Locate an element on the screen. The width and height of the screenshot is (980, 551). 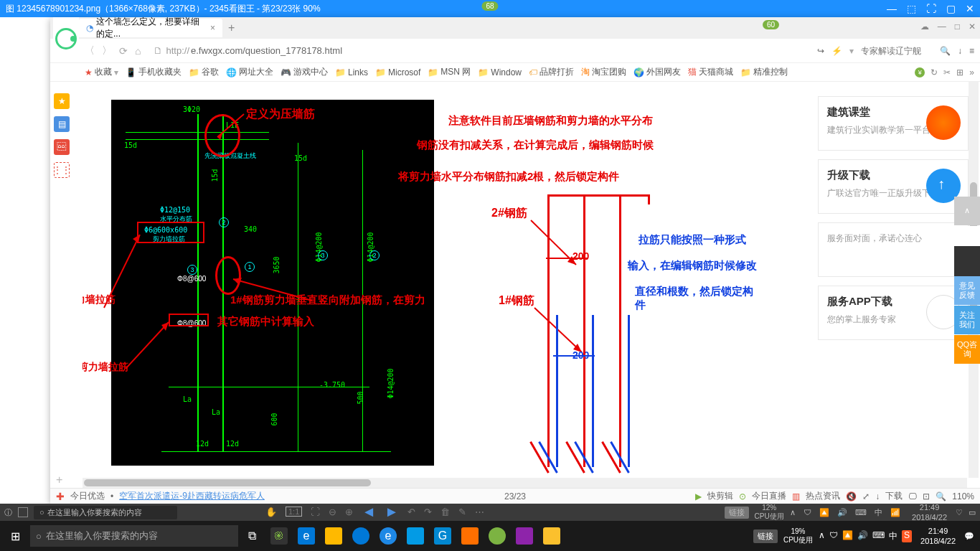
status-today: 今日优选 is located at coordinates (88, 496).